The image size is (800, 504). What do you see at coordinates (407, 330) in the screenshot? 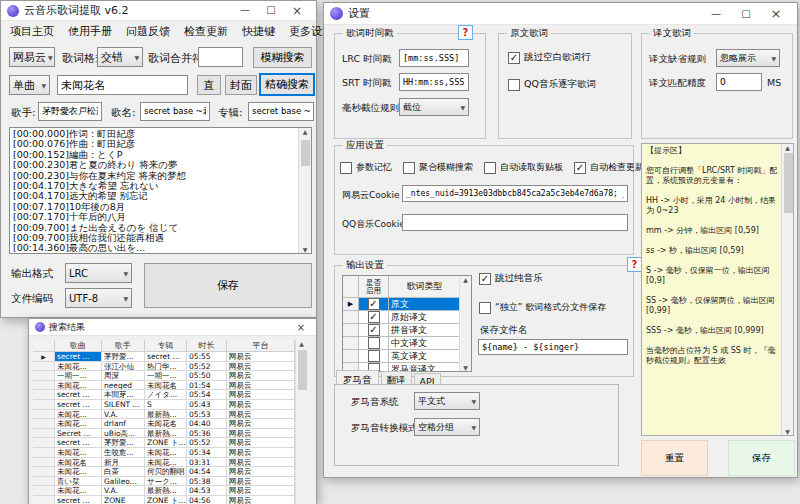
I see `lyric-type-row: ✓拼音译文` at bounding box center [407, 330].